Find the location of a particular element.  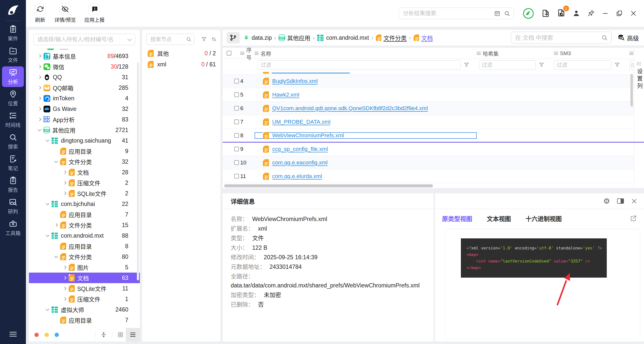

tree-item: 基本信息 89/4693 is located at coordinates (85, 56).